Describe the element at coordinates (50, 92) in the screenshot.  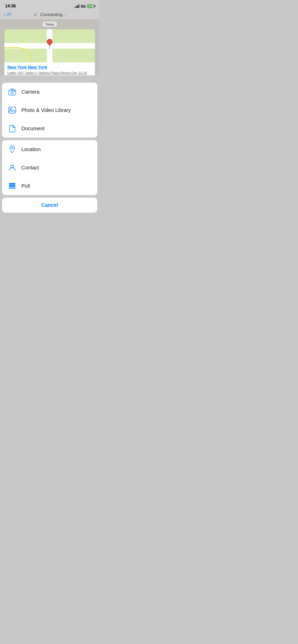
I see `action-camera: Camera` at that location.